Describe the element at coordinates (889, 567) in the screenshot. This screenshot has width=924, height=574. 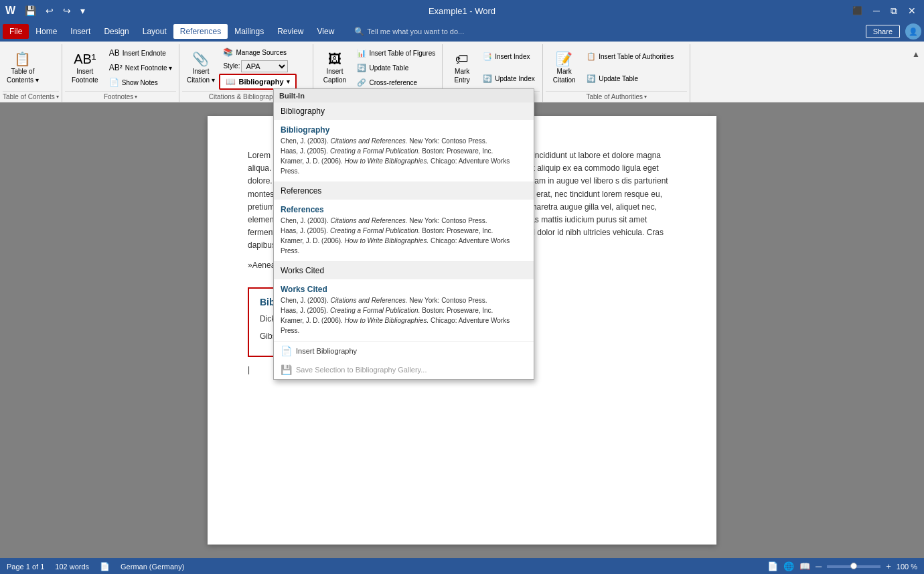
I see `zoom-in-btn: +` at that location.